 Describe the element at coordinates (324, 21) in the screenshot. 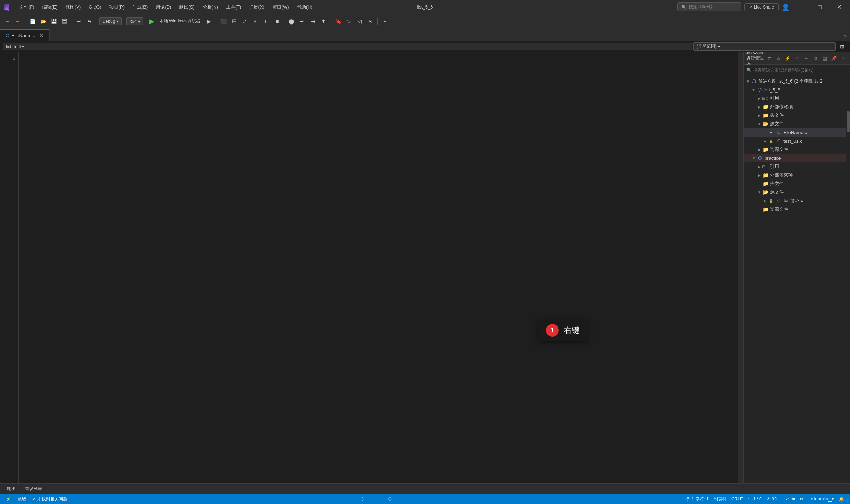

I see `toolbar-btn-10: ⬆` at that location.